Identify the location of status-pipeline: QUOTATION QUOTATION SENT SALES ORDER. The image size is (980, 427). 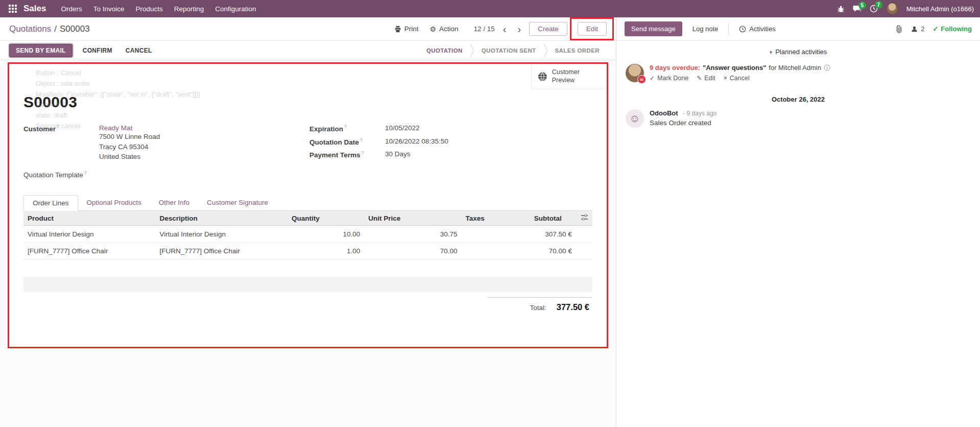
(513, 50).